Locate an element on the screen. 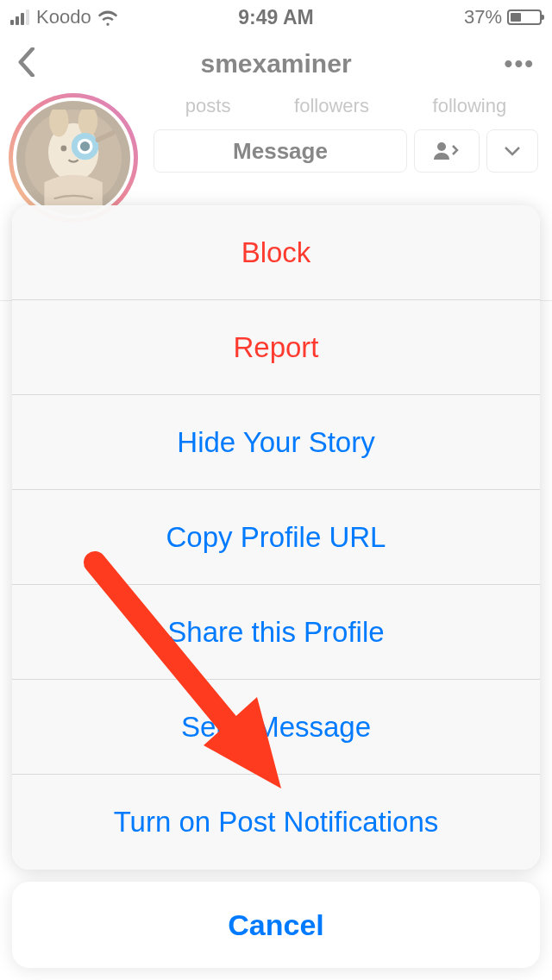 Image resolution: width=552 pixels, height=980 pixels. cancel-button: Cancel is located at coordinates (276, 925).